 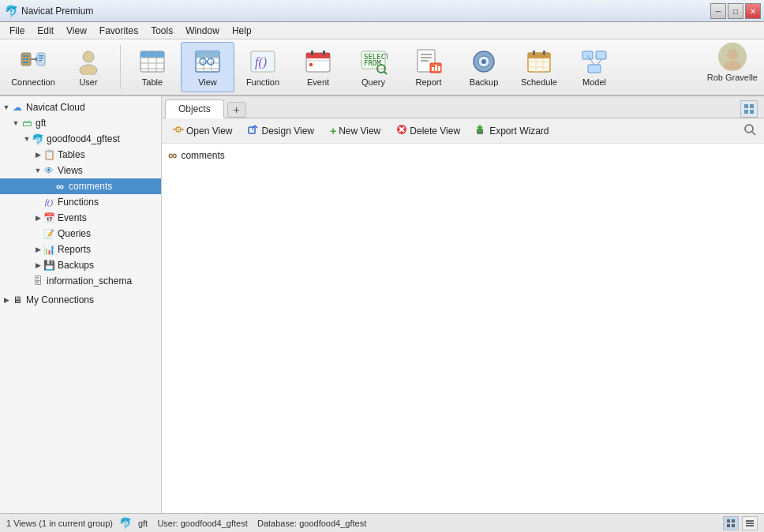 I want to click on sidebar-label-queries: Queries, so click(x=74, y=234).